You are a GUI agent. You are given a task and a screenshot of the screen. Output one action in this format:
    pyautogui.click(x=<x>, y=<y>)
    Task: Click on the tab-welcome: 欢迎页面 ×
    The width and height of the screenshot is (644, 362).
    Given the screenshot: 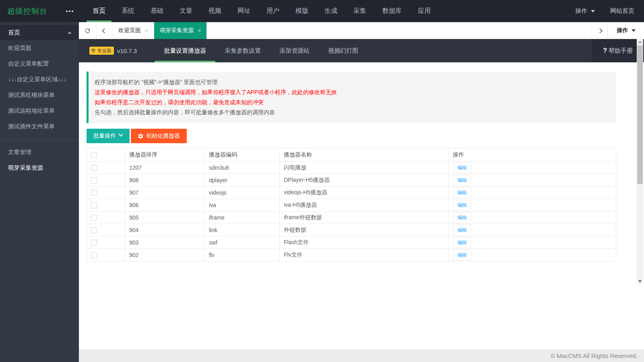 What is the action you would take?
    pyautogui.click(x=134, y=31)
    